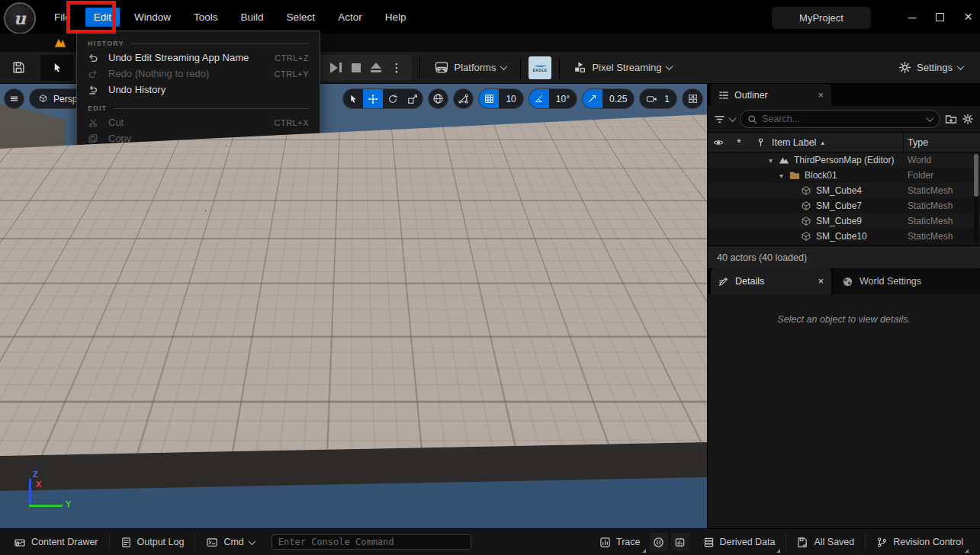  I want to click on menu-tools: Tools, so click(206, 17).